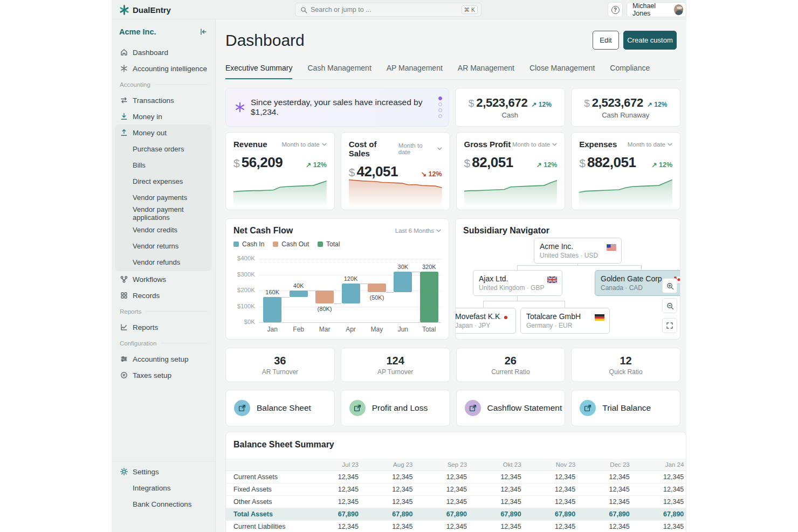 The width and height of the screenshot is (798, 532). Describe the element at coordinates (518, 283) in the screenshot. I see `subsidiary-node-ajax-ltd: Ajax Ltd.United Kingdom · GBP` at that location.